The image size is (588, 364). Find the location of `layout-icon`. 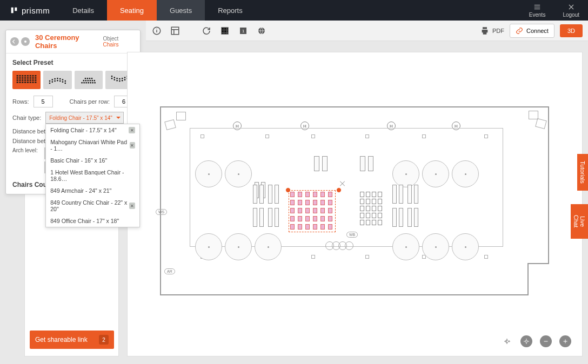

layout-icon is located at coordinates (175, 31).